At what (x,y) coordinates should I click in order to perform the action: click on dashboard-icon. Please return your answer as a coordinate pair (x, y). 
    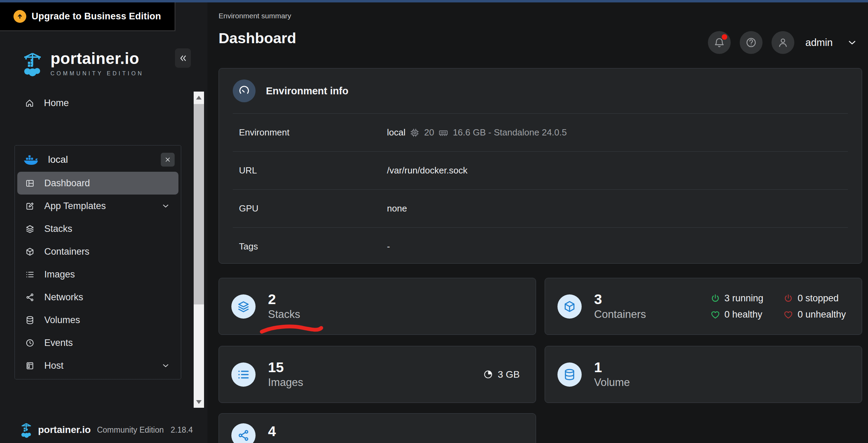
    Looking at the image, I should click on (30, 183).